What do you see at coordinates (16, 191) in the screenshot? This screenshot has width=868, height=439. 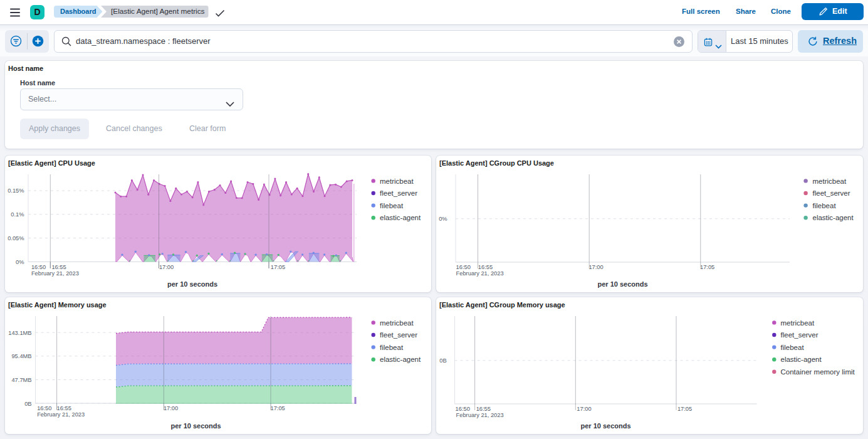 I see `svg-text: 0.15%` at bounding box center [16, 191].